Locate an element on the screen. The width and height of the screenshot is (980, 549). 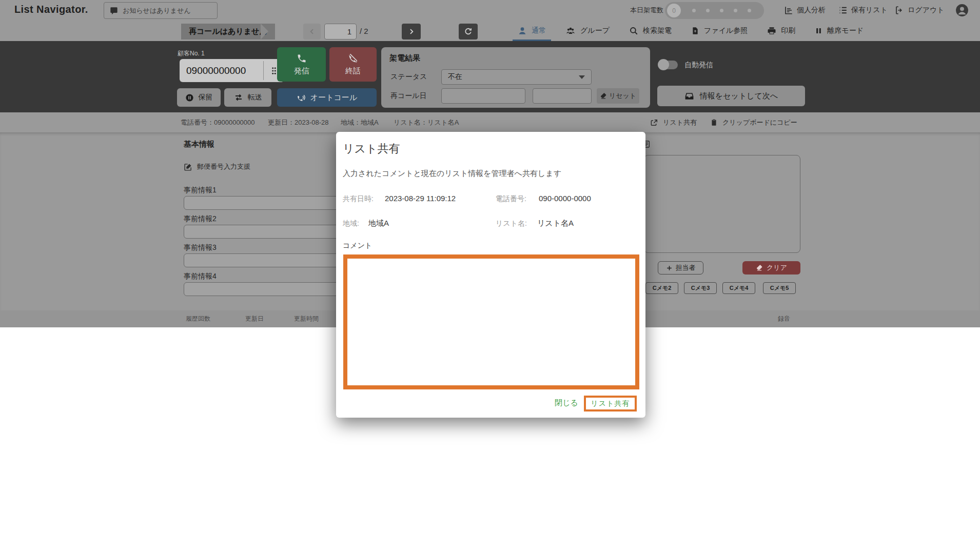
list-share-action: リスト共有 is located at coordinates (673, 122).